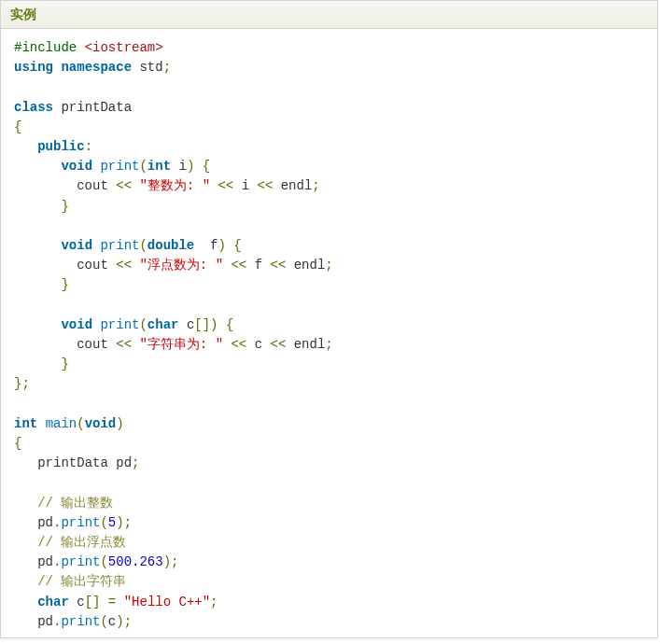 The width and height of the screenshot is (660, 644). Describe the element at coordinates (171, 245) in the screenshot. I see `code-token: double` at that location.